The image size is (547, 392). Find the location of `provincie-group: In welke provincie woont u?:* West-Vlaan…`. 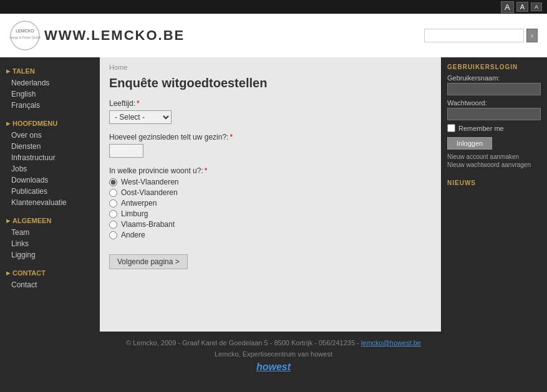

provincie-group: In welke provincie woont u?:* West-Vlaan… is located at coordinates (269, 203).